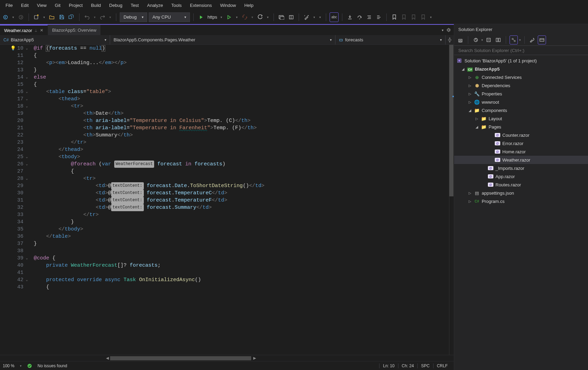 The image size is (588, 370). What do you see at coordinates (249, 6) in the screenshot?
I see `menu-help: Help` at bounding box center [249, 6].